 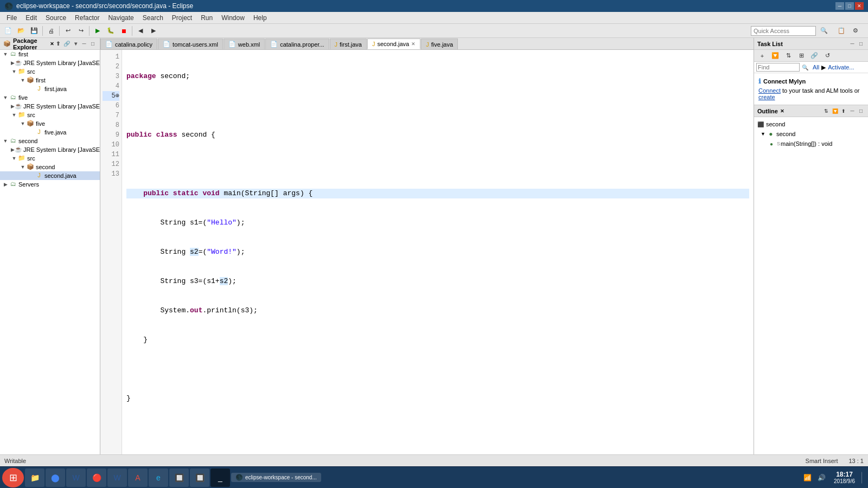 What do you see at coordinates (861, 111) in the screenshot?
I see `outline-max-btn: □` at bounding box center [861, 111].